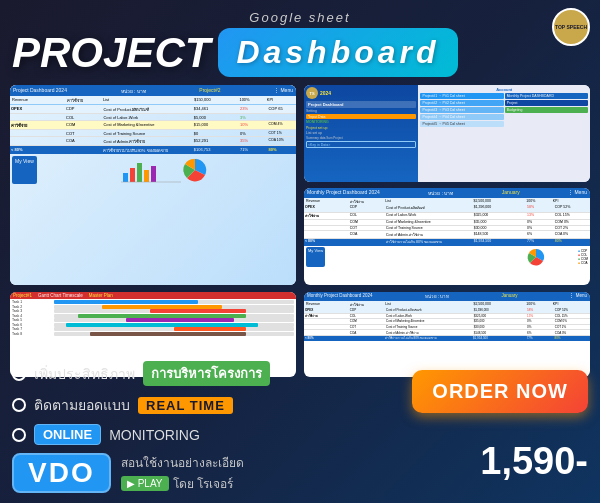  What do you see at coordinates (300, 18) in the screenshot?
I see `subtitle-label: Google sheet` at bounding box center [300, 18].